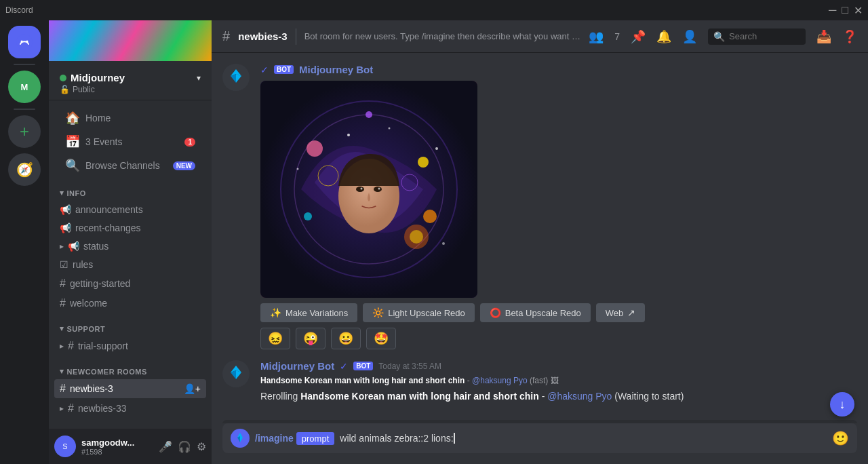 This screenshot has width=868, height=464. What do you see at coordinates (130, 246) in the screenshot?
I see `channel-status: ▸ 📢 status` at bounding box center [130, 246].